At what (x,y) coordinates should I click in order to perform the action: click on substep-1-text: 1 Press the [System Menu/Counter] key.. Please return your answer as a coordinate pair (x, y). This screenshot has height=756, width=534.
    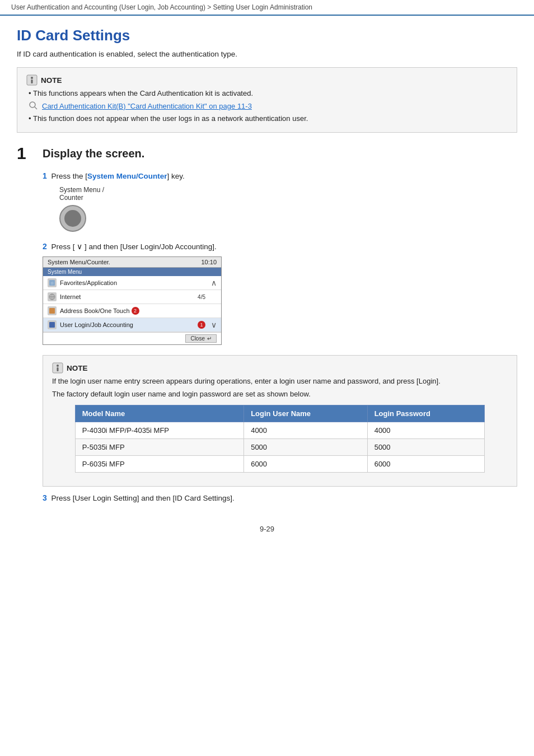
    Looking at the image, I should click on (280, 176).